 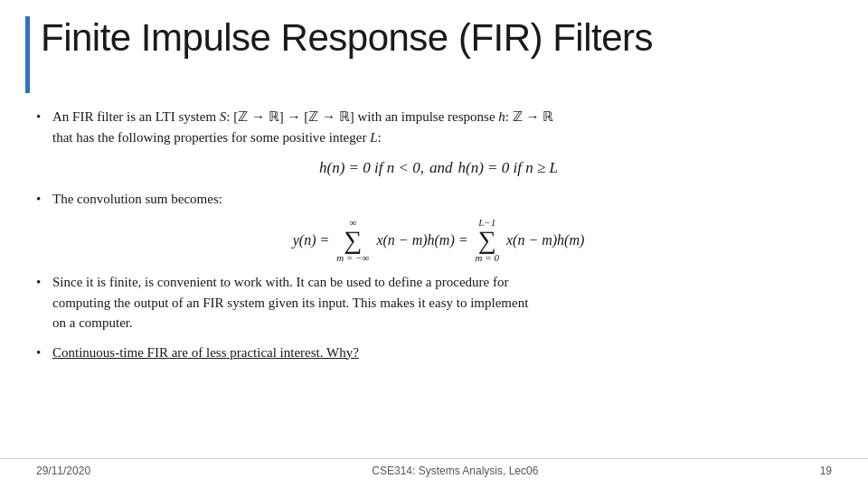 What do you see at coordinates (347, 38) in the screenshot?
I see `slide-title: Finite Impulse Response (FIR) Filters` at bounding box center [347, 38].